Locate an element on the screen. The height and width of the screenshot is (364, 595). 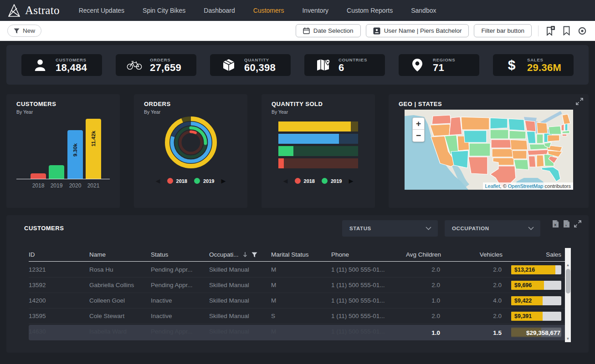
bar-value-label: 9.30k is located at coordinates (75, 150).